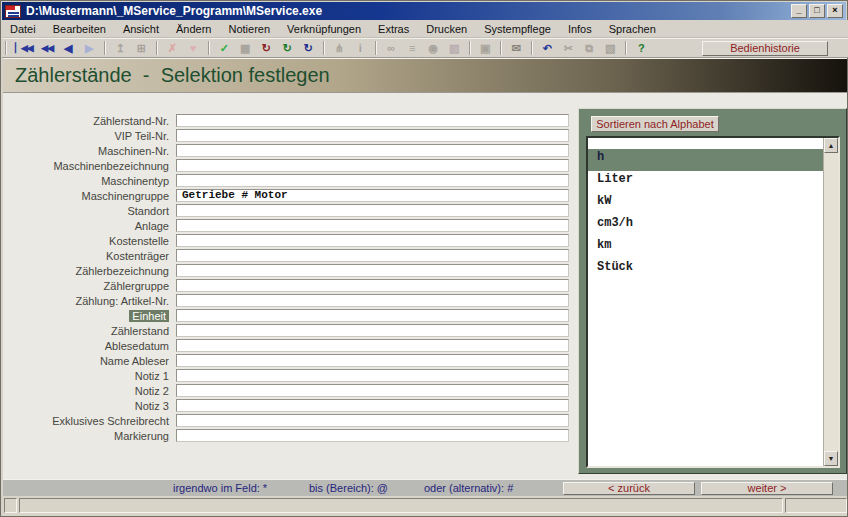 The height and width of the screenshot is (517, 848). I want to click on menu-item-bearbeiten: Bearbeiten, so click(80, 29).